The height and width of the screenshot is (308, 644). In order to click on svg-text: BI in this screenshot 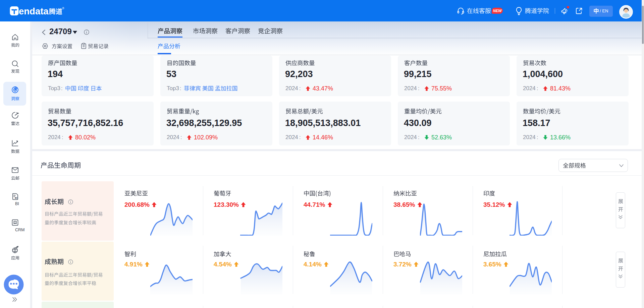, I will do `click(16, 198)`.